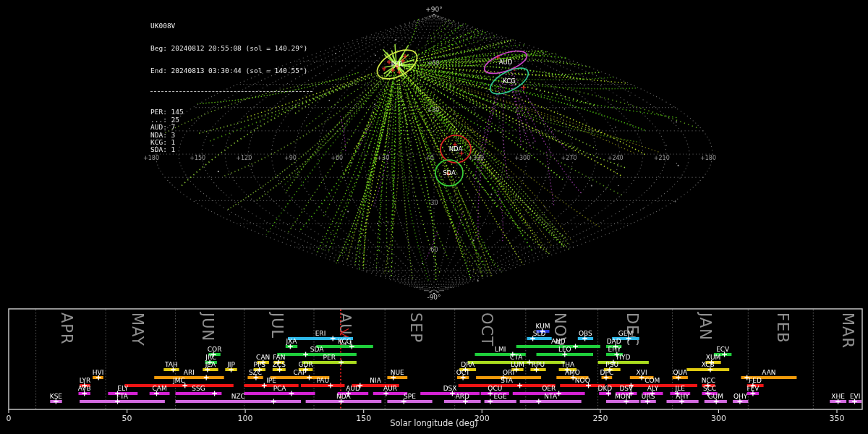  Describe the element at coordinates (255, 373) in the screenshot. I see `shower-label-szc: SZC` at that location.